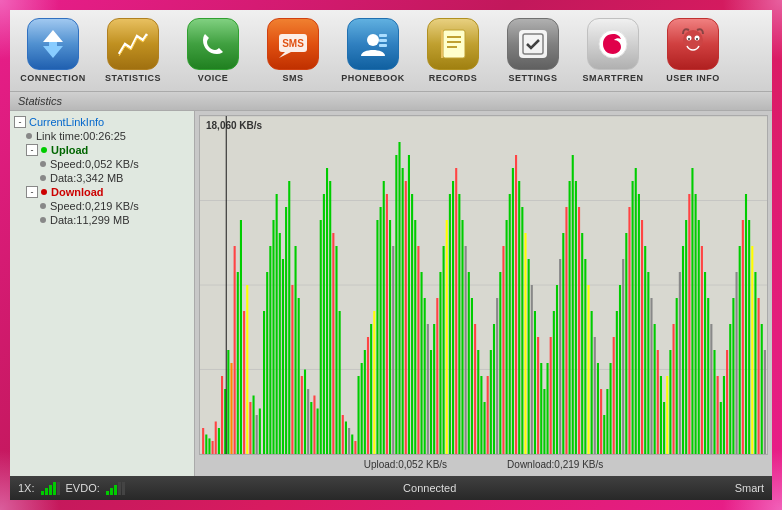 Image resolution: width=782 pixels, height=510 pixels. Describe the element at coordinates (63, 220) in the screenshot. I see `download-data-label: Data:` at that location.